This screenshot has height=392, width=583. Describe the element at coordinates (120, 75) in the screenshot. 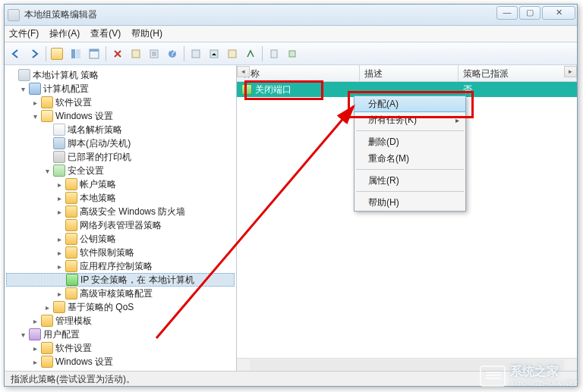

I see `tree-item: 本地计算机 策略` at that location.